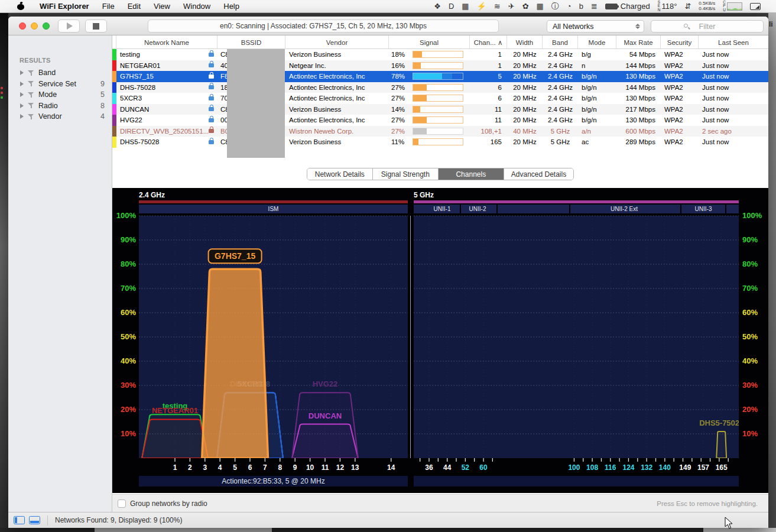 This screenshot has width=776, height=532. Describe the element at coordinates (525, 131) in the screenshot. I see `cell-width: 40 MHz` at that location.